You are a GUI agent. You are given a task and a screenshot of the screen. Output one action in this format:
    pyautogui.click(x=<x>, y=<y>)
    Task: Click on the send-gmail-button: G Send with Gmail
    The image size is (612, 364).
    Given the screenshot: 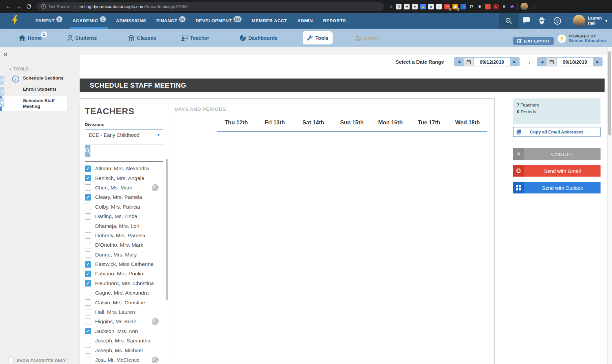 What is the action you would take?
    pyautogui.click(x=557, y=171)
    